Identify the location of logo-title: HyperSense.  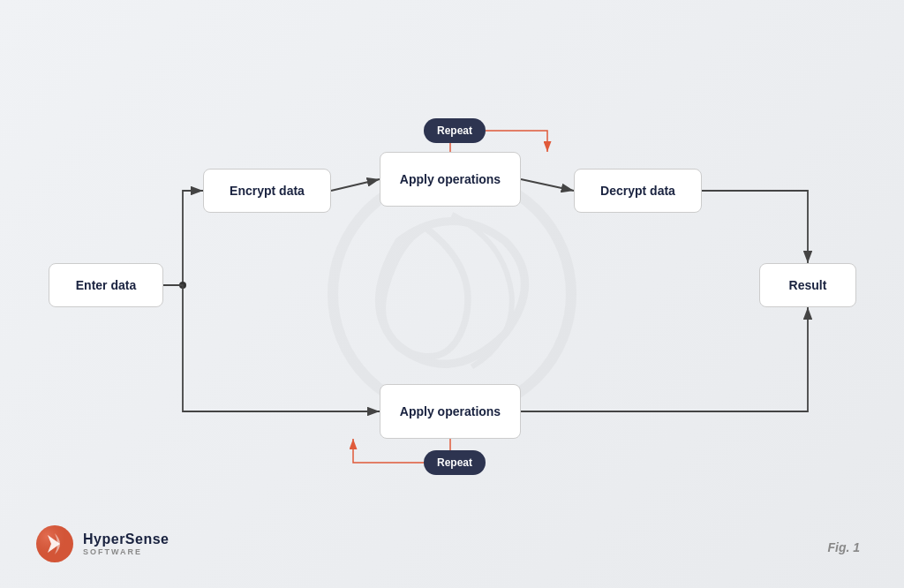
(126, 539).